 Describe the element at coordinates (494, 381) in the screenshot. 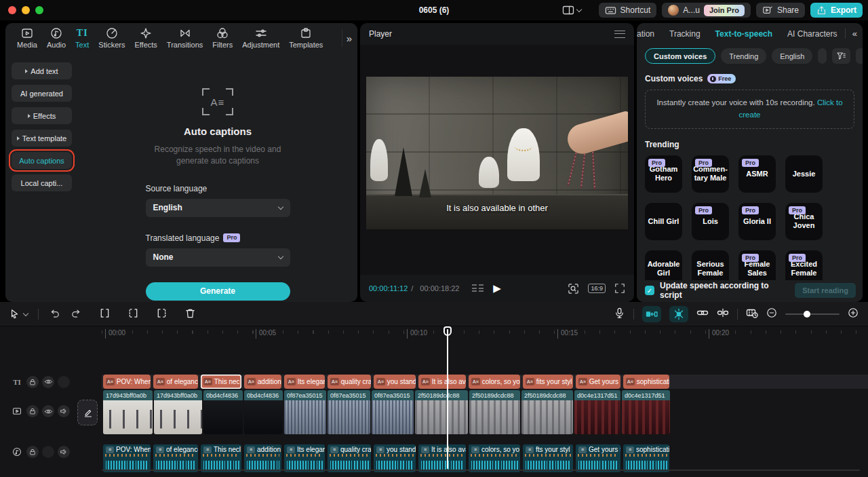

I see `caption-segment: colors, so yo` at that location.